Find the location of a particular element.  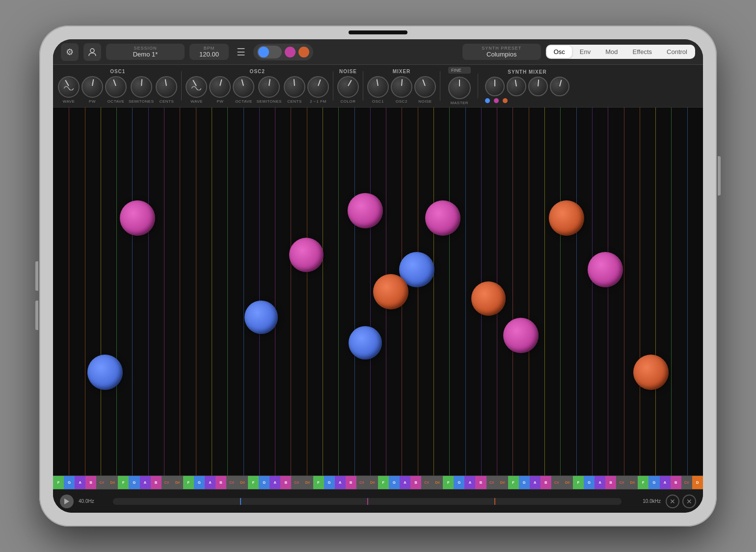

piano-key-27: B is located at coordinates (351, 482).